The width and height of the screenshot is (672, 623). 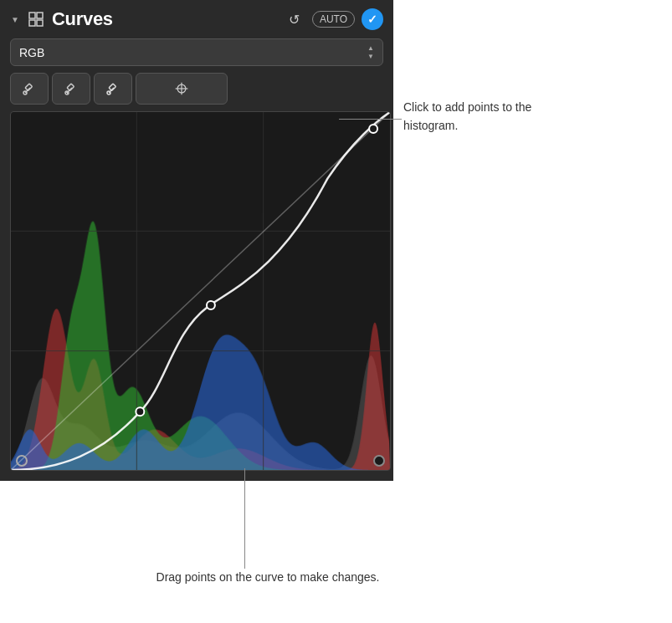 What do you see at coordinates (113, 89) in the screenshot?
I see `eyedropper-white-button` at bounding box center [113, 89].